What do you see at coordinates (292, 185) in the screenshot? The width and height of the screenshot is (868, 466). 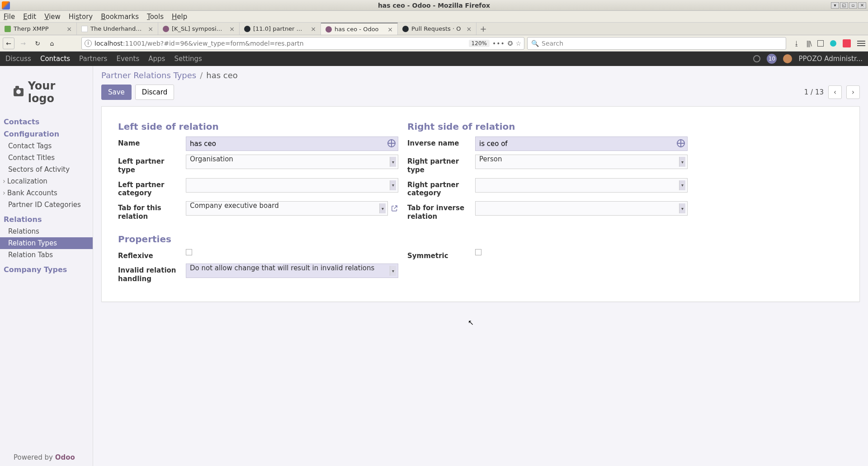 I see `left-partner-category-select: ▾` at bounding box center [292, 185].